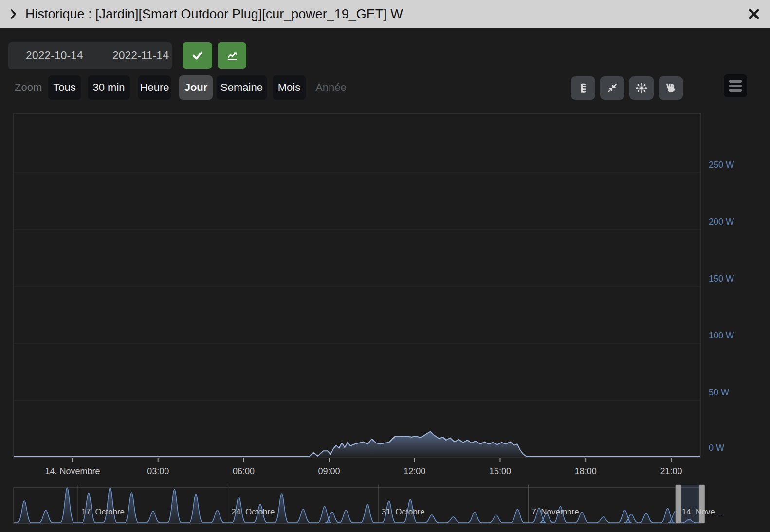  What do you see at coordinates (735, 86) in the screenshot?
I see `chart-context-menu-button` at bounding box center [735, 86].